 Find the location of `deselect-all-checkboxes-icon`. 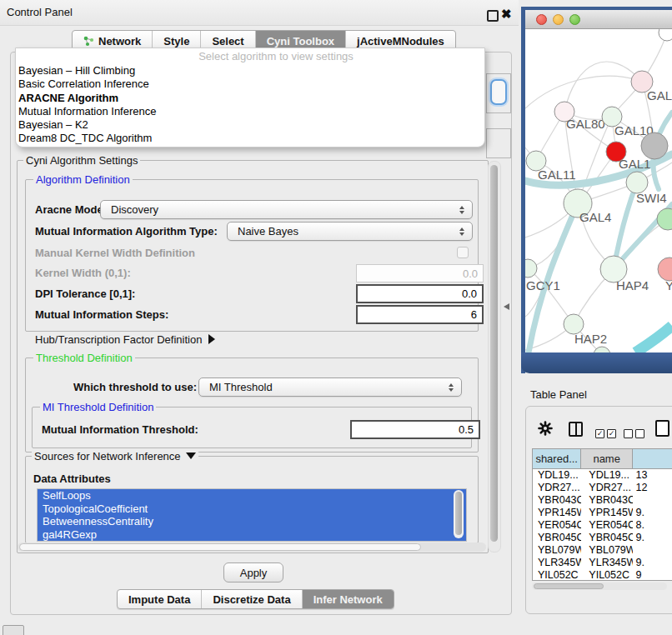

deselect-all-checkboxes-icon is located at coordinates (635, 432).